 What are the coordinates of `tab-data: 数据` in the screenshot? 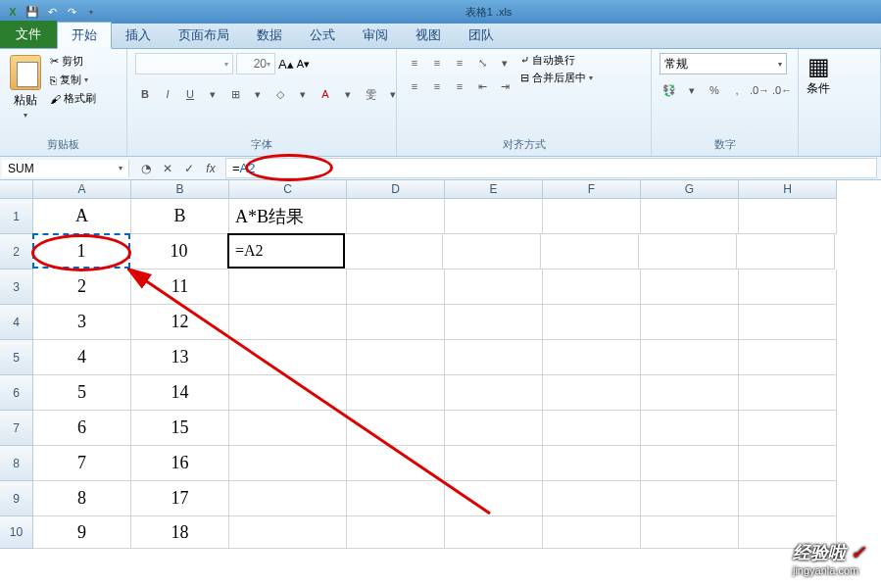 It's located at (269, 35).